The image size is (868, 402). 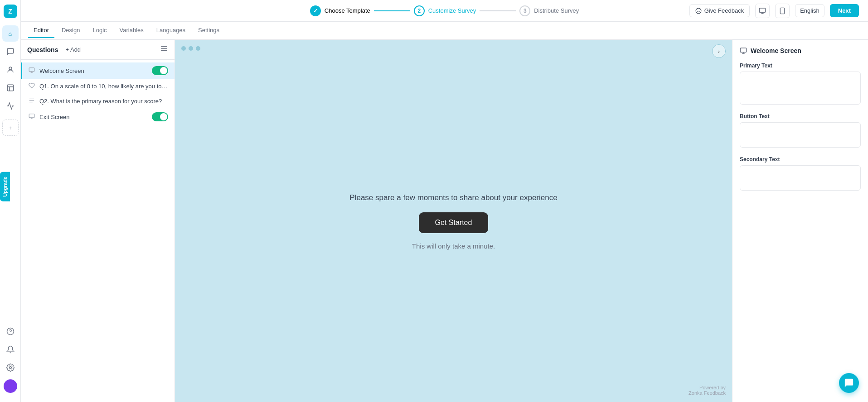 I want to click on nav-analytics, so click(x=10, y=106).